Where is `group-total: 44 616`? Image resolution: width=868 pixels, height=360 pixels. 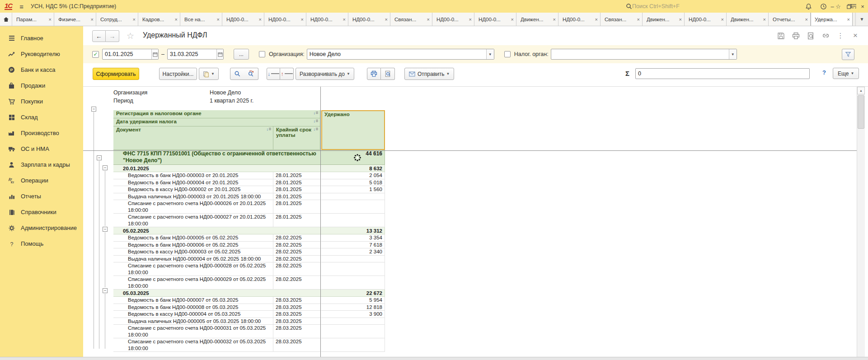
group-total: 44 616 is located at coordinates (352, 157).